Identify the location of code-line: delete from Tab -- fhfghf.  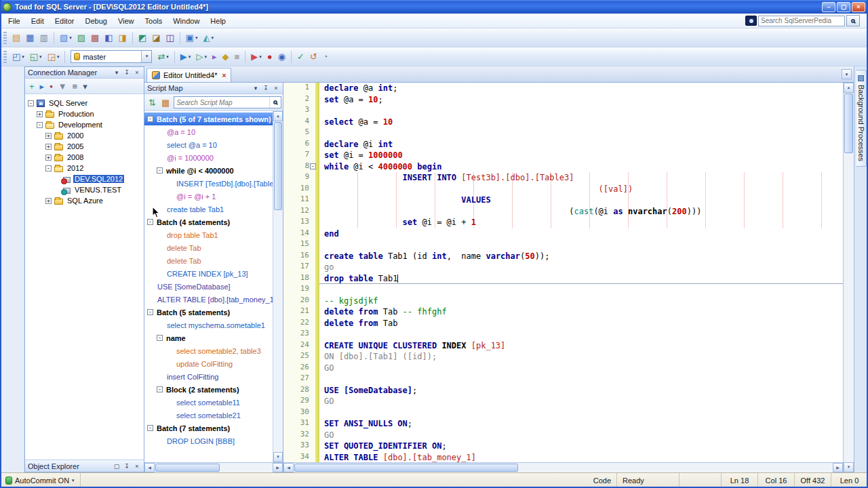
(581, 312).